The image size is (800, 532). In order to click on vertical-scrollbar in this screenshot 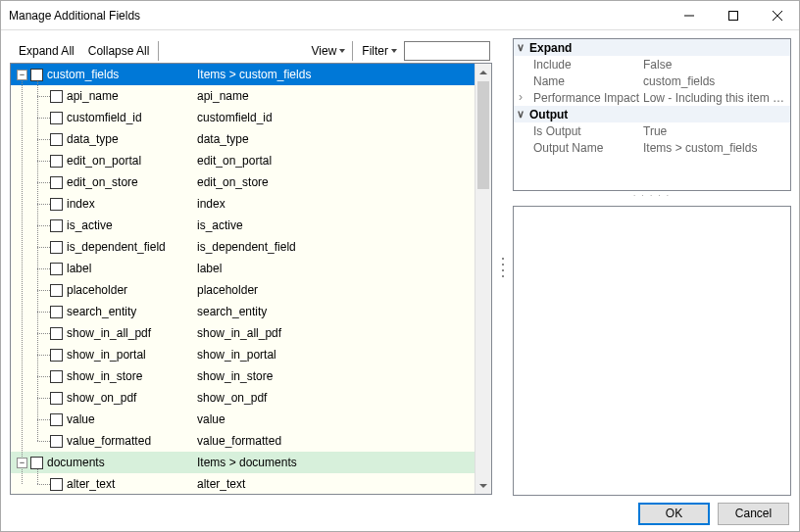, I will do `click(482, 278)`.